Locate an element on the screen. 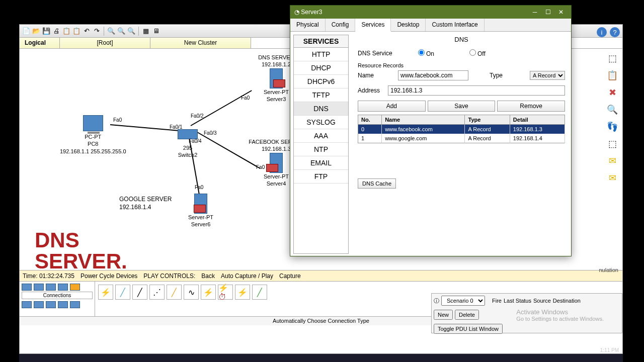  service-email: EMAIL is located at coordinates (321, 163).